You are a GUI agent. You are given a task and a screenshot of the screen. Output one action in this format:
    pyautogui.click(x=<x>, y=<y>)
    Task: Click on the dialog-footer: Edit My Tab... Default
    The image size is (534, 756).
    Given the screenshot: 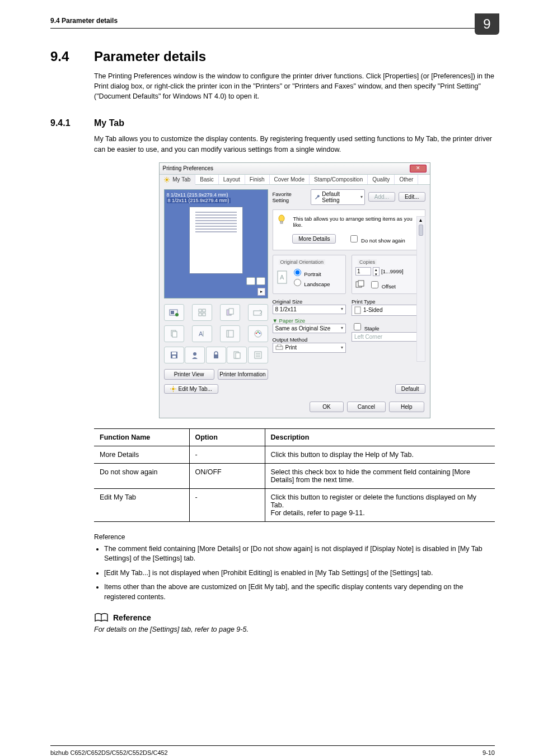 What is the action you would take?
    pyautogui.click(x=294, y=391)
    